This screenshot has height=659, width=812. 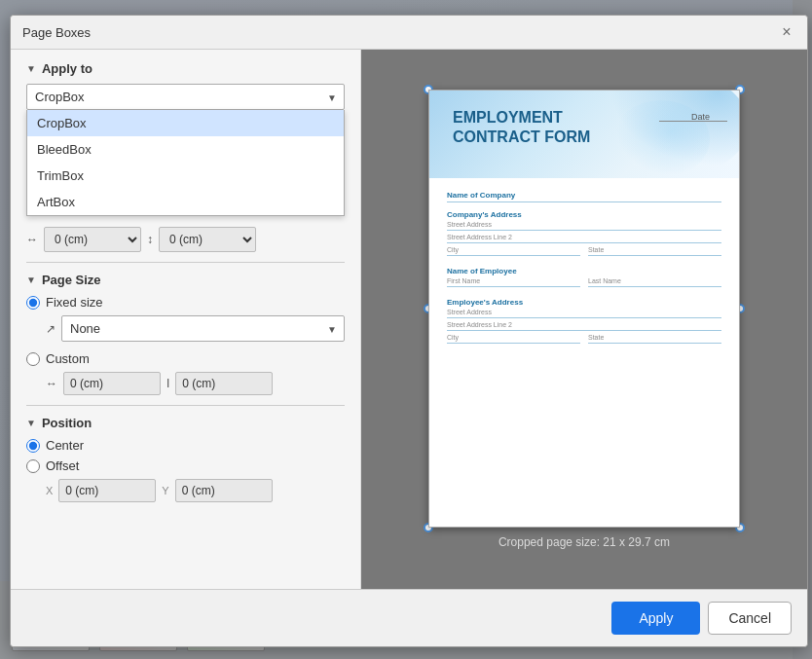 I want to click on last-name-text: Last Name, so click(x=654, y=280).